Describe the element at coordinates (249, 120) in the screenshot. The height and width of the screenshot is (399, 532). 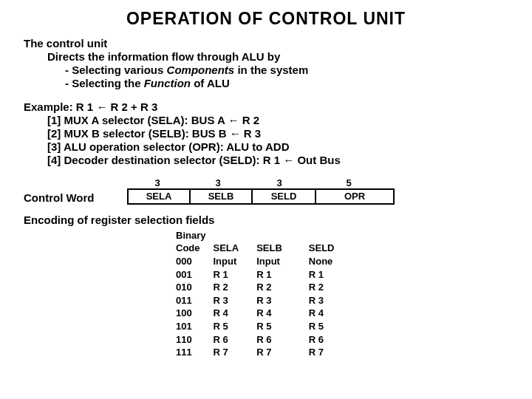
I see `step-1b: R 2` at that location.